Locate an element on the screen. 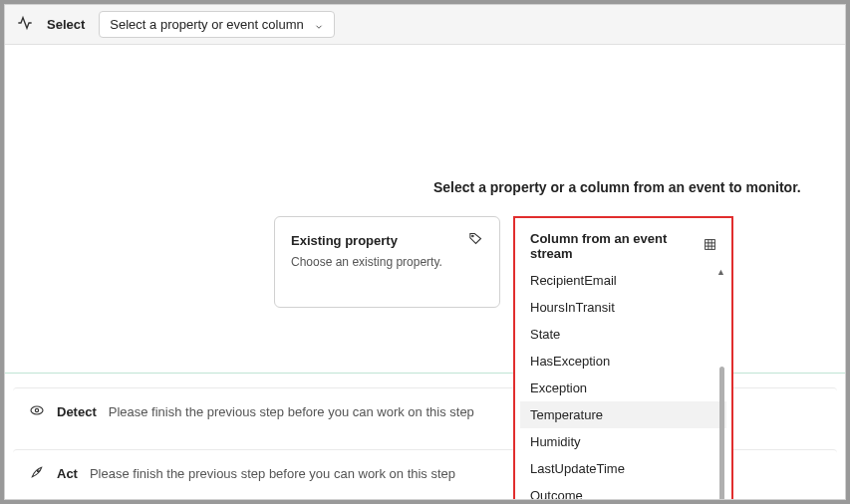  dropdown-text: Select a property or event column is located at coordinates (206, 24).